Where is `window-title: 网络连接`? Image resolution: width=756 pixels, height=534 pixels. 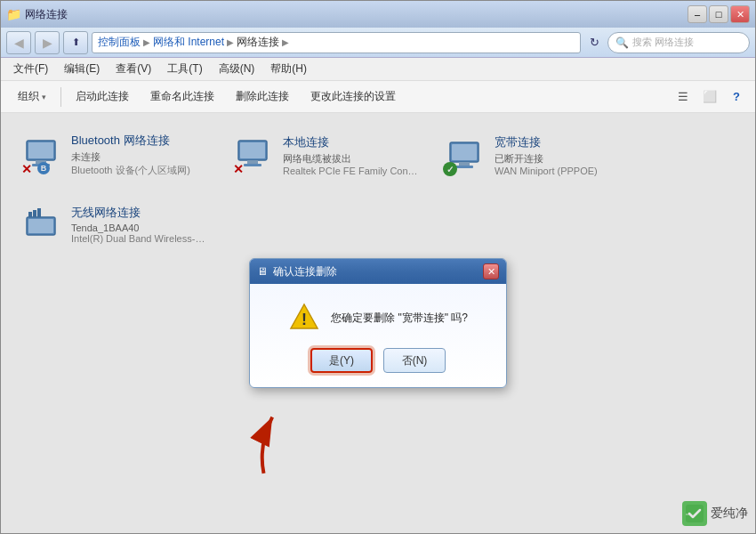
window-title: 网络连接 is located at coordinates (46, 14).